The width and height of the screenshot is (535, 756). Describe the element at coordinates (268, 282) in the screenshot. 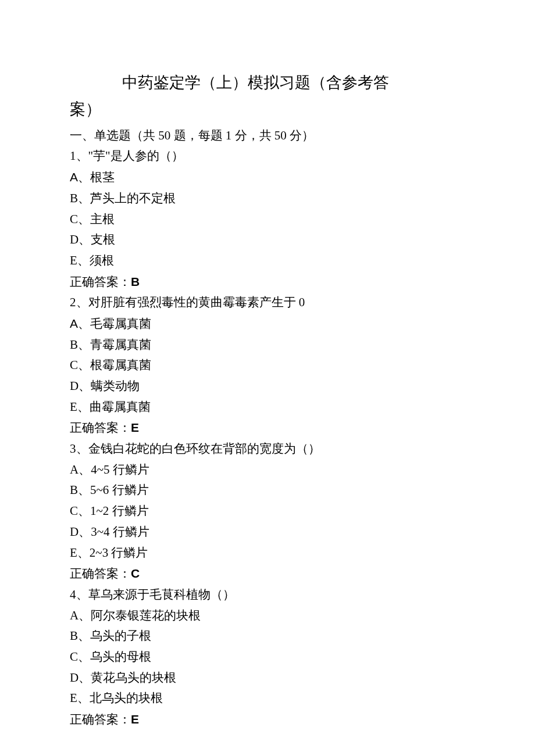

I see `answer-line: 正确答案：B` at that location.